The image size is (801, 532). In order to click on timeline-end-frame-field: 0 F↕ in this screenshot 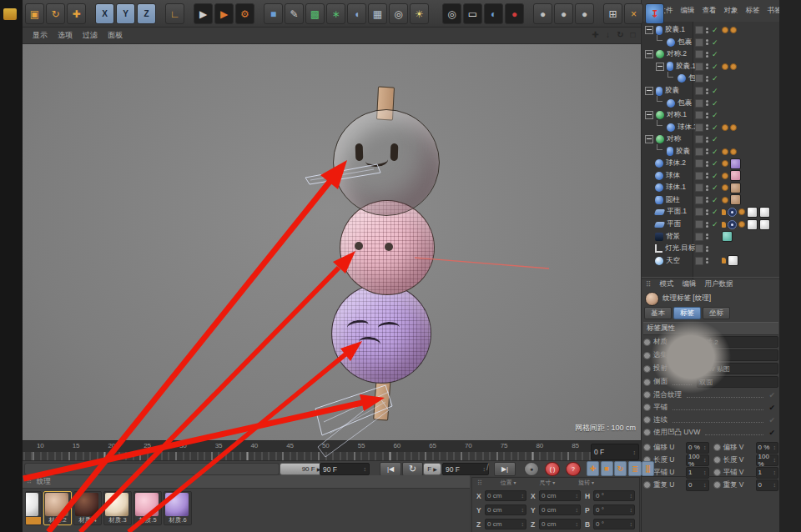, I will do `click(615, 452)`.